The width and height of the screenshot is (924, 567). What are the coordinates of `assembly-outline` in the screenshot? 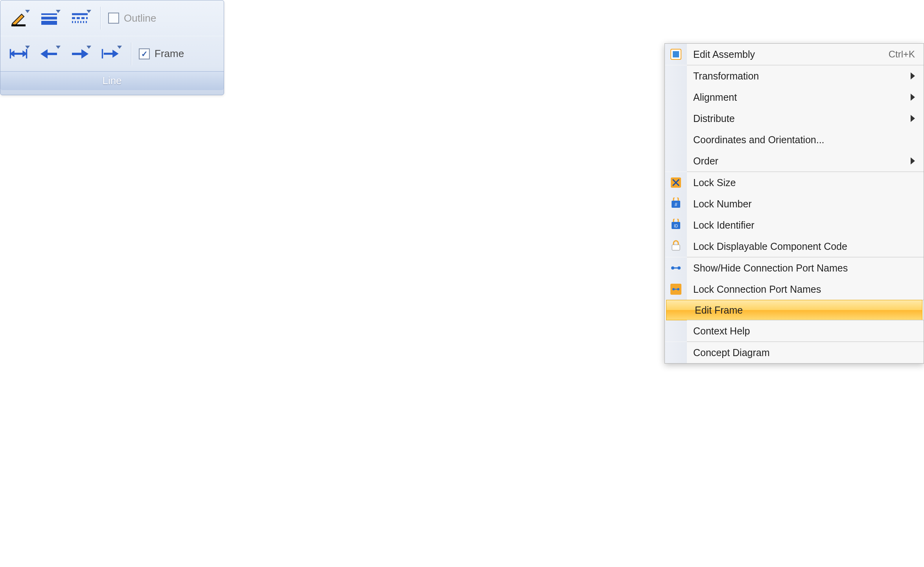 It's located at (643, 448).